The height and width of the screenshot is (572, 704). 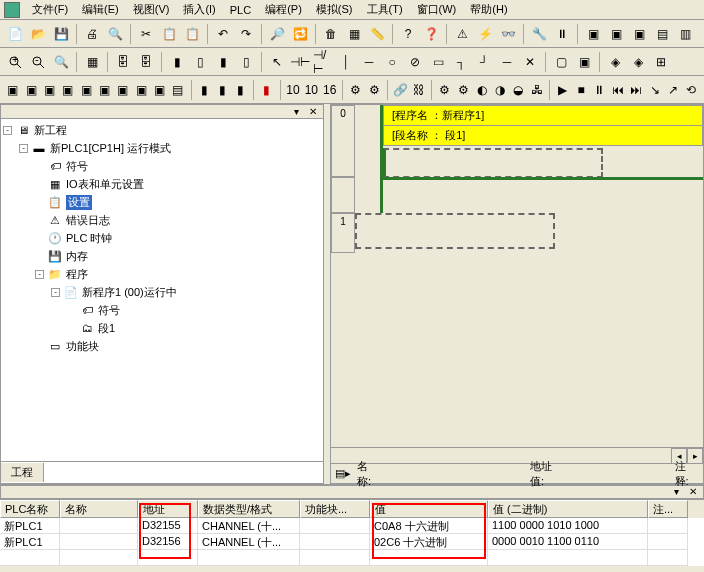 I want to click on reset-icon: ⟲, so click(x=692, y=90).